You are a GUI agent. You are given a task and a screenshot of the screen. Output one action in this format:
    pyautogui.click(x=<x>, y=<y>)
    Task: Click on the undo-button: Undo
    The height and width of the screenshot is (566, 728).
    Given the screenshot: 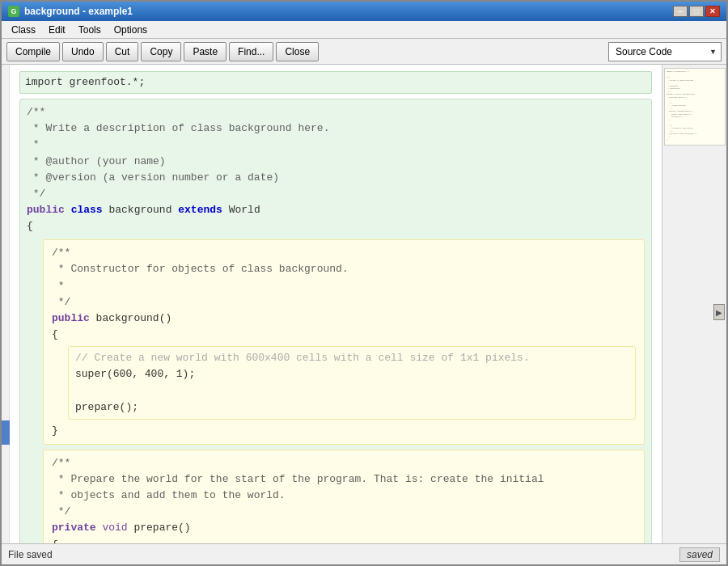 What is the action you would take?
    pyautogui.click(x=83, y=52)
    